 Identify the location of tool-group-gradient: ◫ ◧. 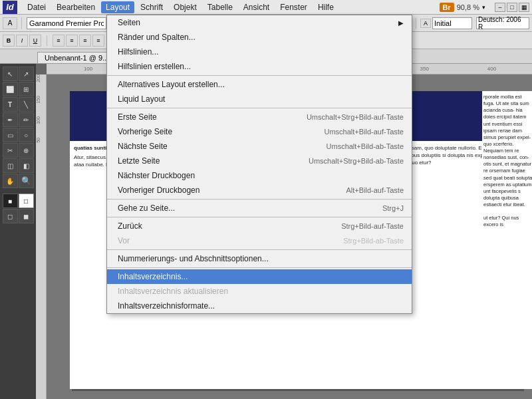
(19, 166).